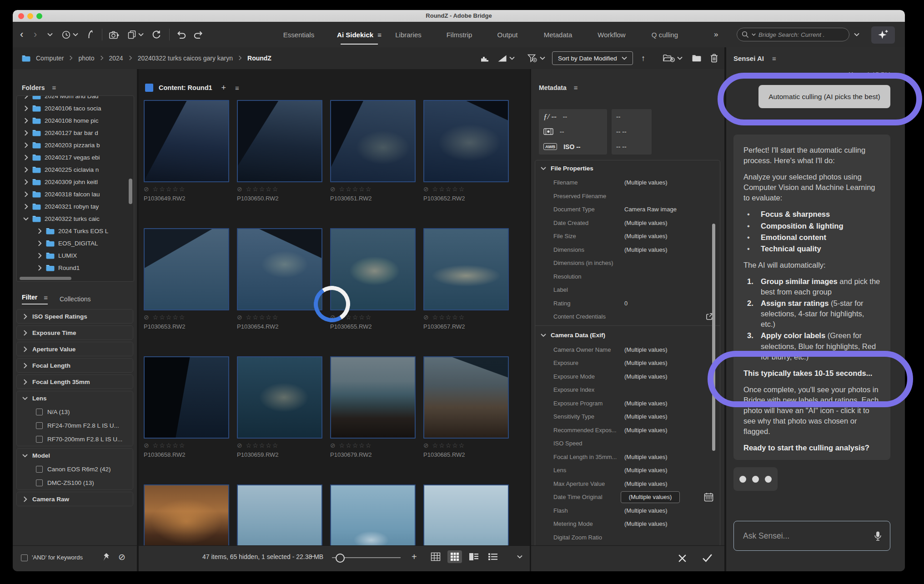  I want to click on folder-row: EOS_DIGITAL, so click(75, 244).